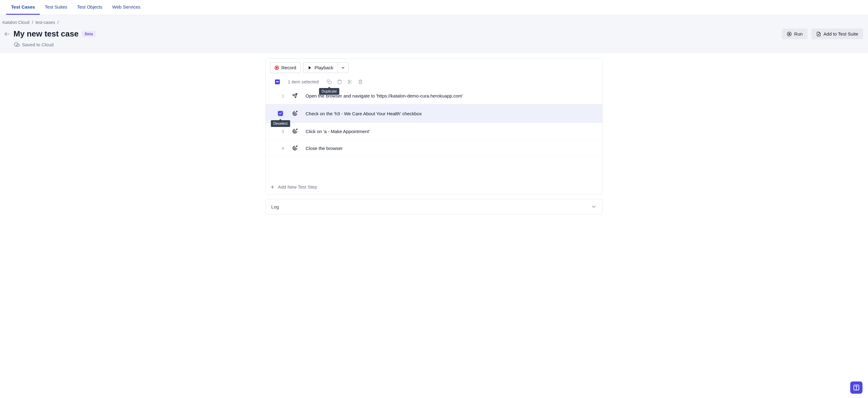  What do you see at coordinates (320, 68) in the screenshot?
I see `playback-button: Playback` at bounding box center [320, 68].